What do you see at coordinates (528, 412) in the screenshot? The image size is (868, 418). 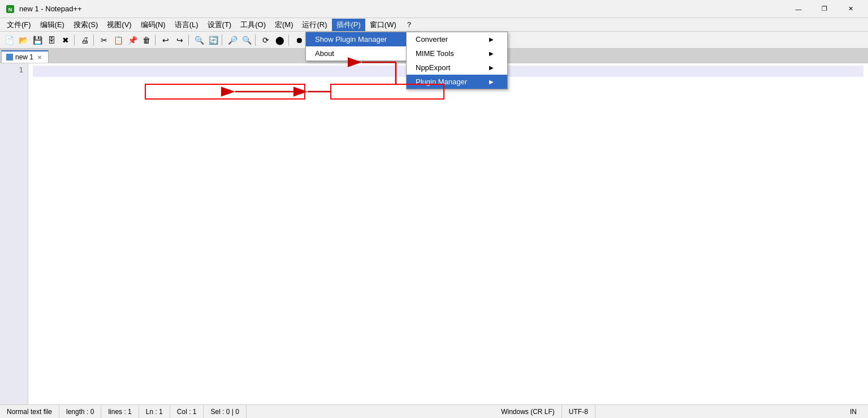 I see `status-lineending: Windows (CR LF)` at bounding box center [528, 412].